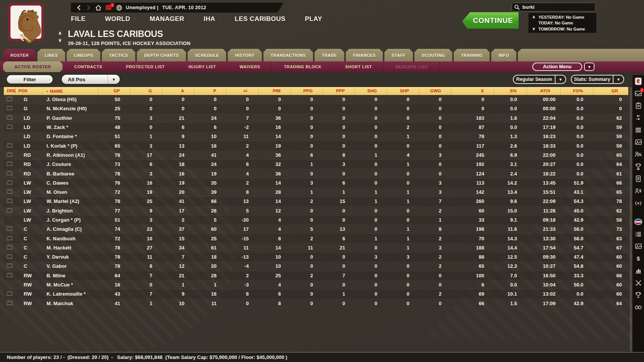 The height and width of the screenshot is (362, 644). What do you see at coordinates (120, 19) in the screenshot?
I see `menu-world: WORLD▼` at bounding box center [120, 19].